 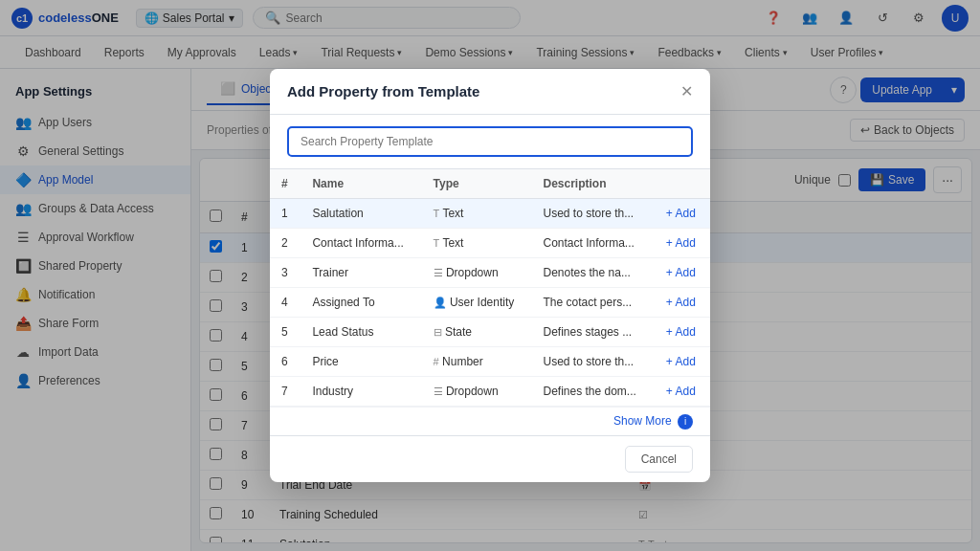 What do you see at coordinates (490, 333) in the screenshot?
I see `modal-table-row: 5 Lead Status ⊟ State Defines stages ...…` at bounding box center [490, 333].